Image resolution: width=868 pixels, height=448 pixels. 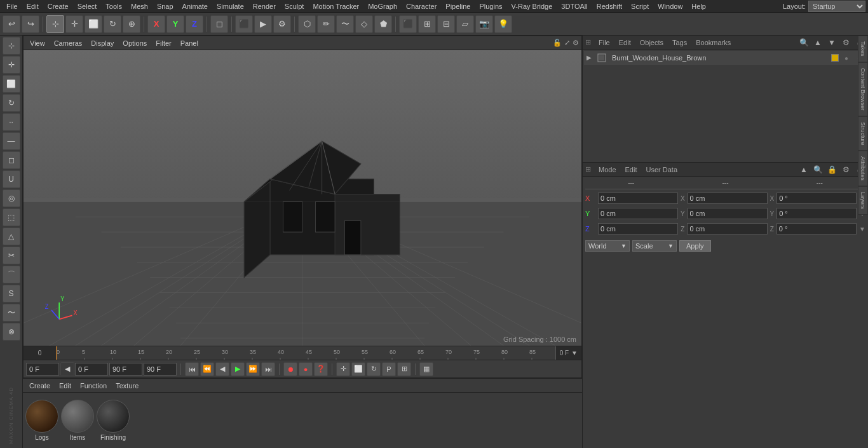 I want to click on scale-dropdown: Scale ▼, so click(x=654, y=246).